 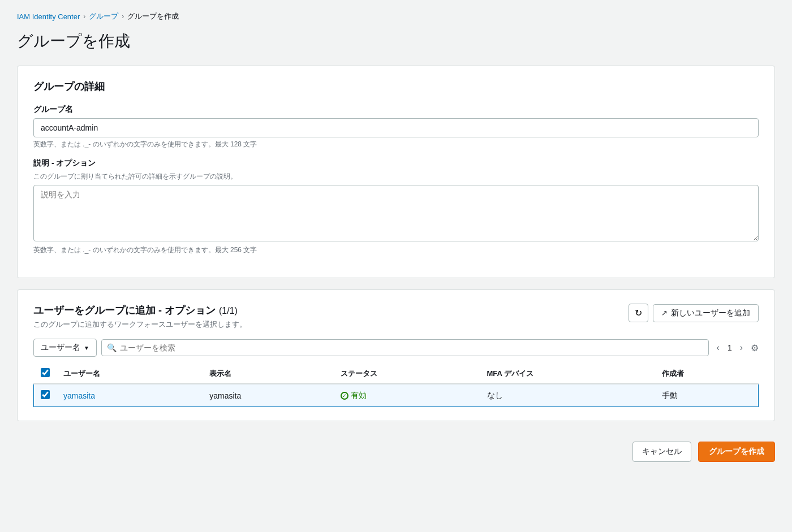 I want to click on pagination-current: 1, so click(x=730, y=348).